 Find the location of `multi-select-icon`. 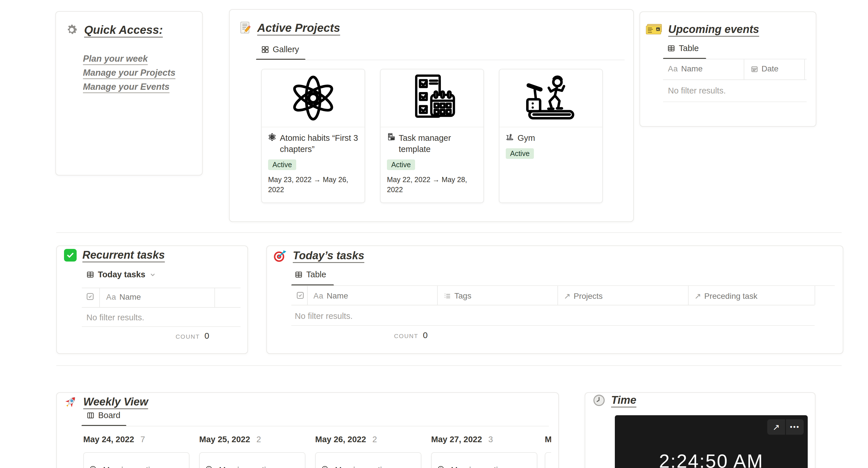

multi-select-icon is located at coordinates (447, 296).